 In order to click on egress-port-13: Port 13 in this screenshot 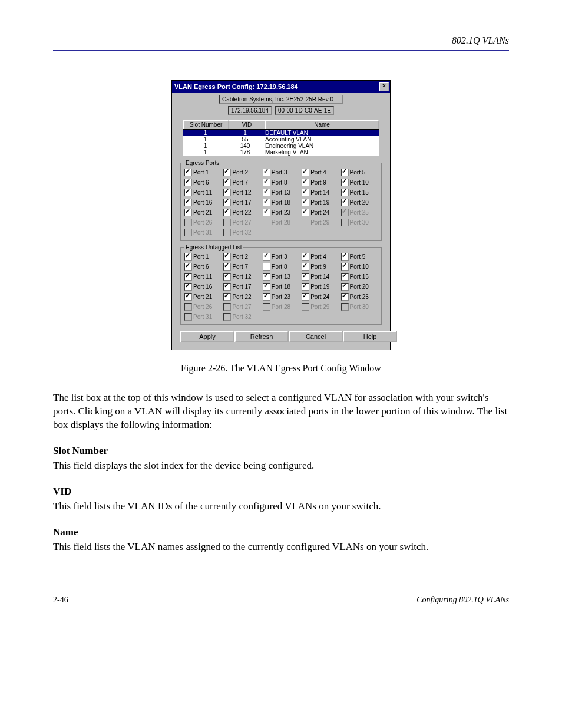, I will do `click(281, 192)`.